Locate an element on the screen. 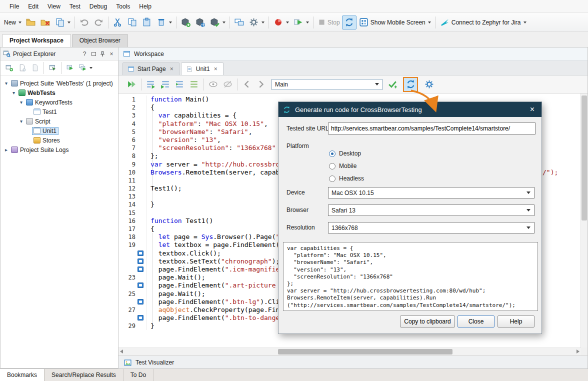 Image resolution: width=588 pixels, height=381 pixels. tab-start-page: Start Page × is located at coordinates (151, 69).